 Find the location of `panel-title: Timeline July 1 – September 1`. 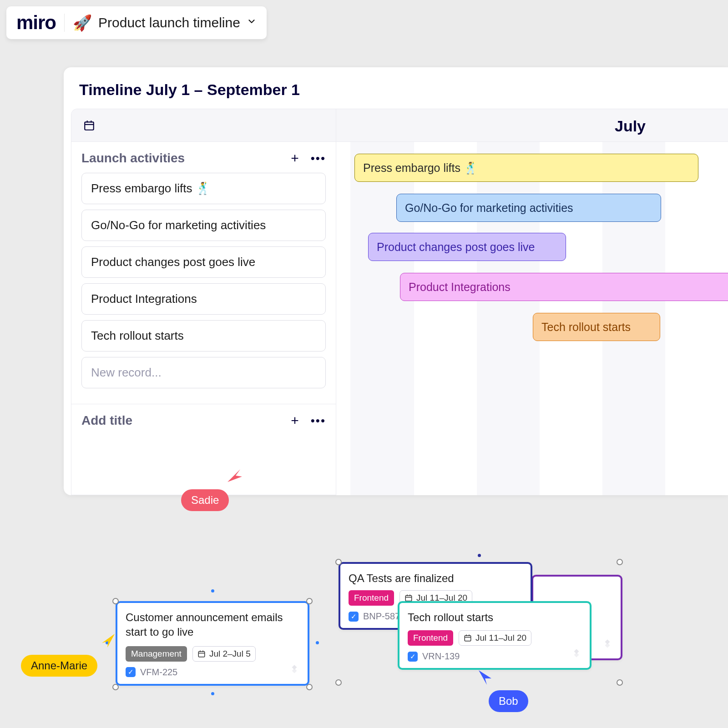

panel-title: Timeline July 1 – September 1 is located at coordinates (396, 88).